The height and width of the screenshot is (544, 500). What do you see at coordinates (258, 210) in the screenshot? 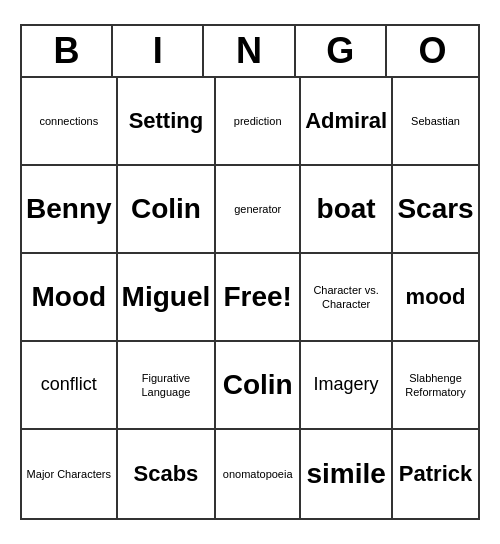
I see `bingo-cell: generator` at bounding box center [258, 210].